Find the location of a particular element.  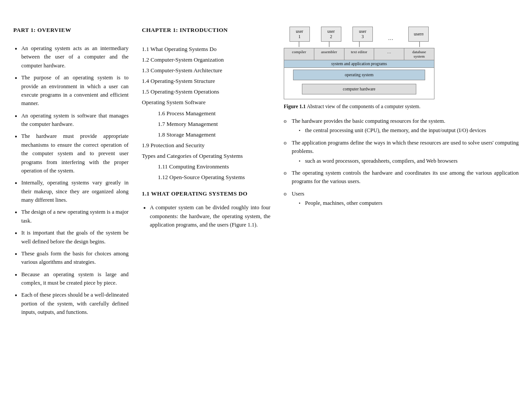

figure-caption-bold: Figure 1.1 is located at coordinates (295, 106).